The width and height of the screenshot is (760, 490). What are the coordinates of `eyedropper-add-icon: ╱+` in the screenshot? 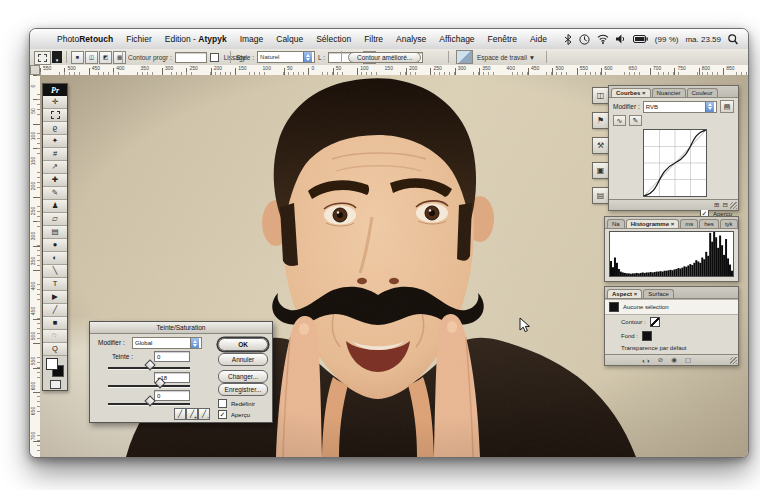 It's located at (192, 414).